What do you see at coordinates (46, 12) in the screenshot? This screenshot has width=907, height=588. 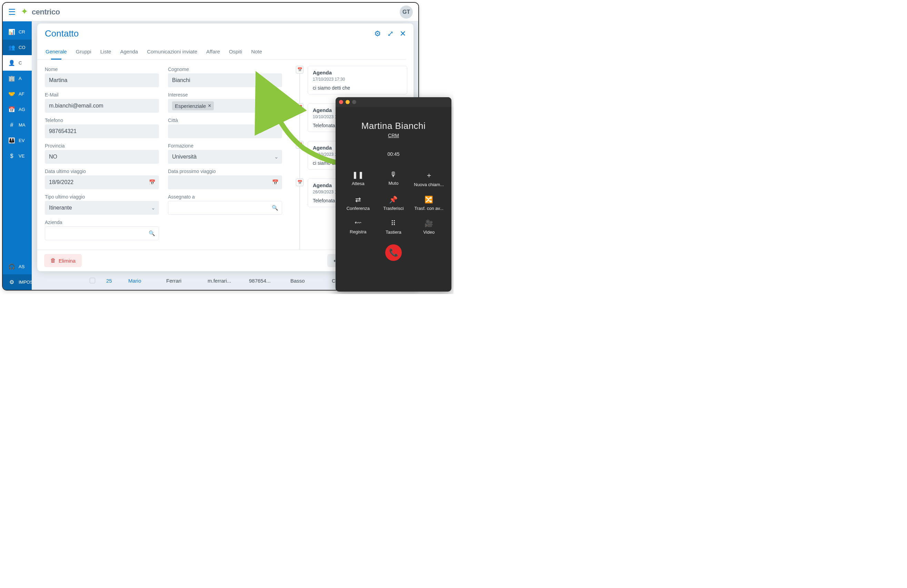 I see `logo-text: centrico` at bounding box center [46, 12].